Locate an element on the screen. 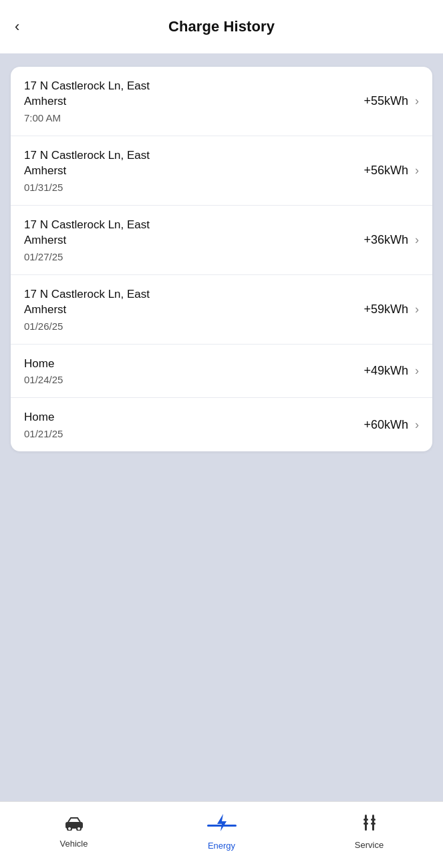  charge-kwh: +55kWh is located at coordinates (386, 101).